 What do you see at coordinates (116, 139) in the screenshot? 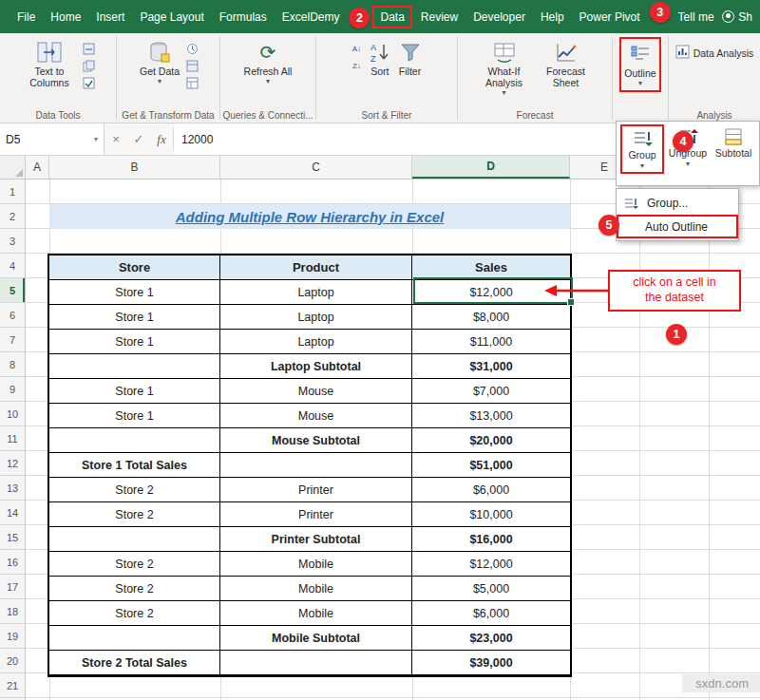
I see `cancel-icon: ×` at bounding box center [116, 139].